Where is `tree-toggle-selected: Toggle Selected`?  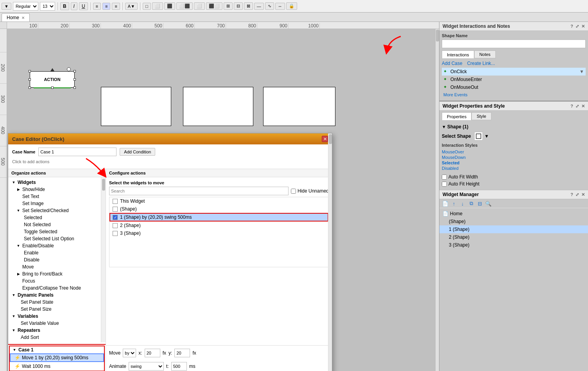 tree-toggle-selected: Toggle Selected is located at coordinates (61, 232).